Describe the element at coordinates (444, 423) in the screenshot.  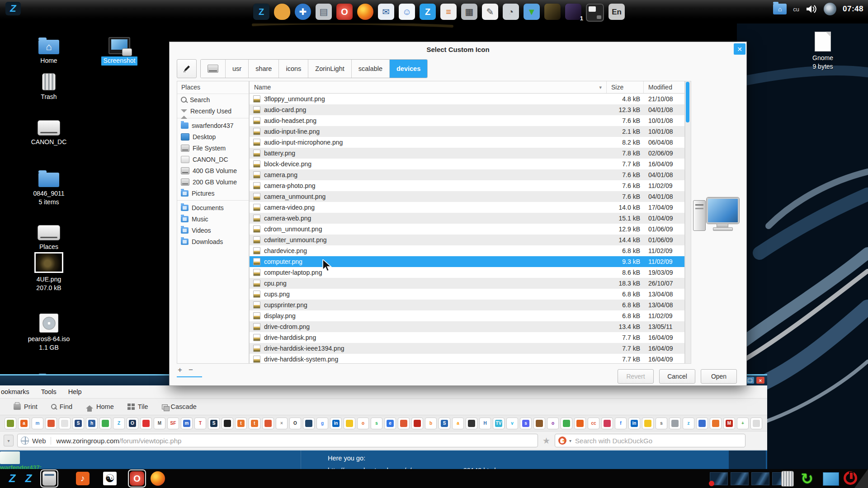
I see `bookmark-icon: S` at that location.